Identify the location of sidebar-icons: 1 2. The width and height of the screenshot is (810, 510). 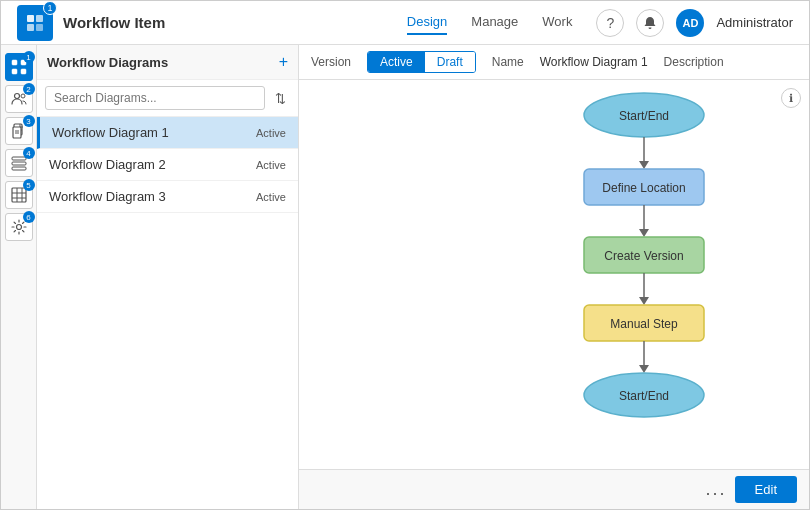
(19, 277).